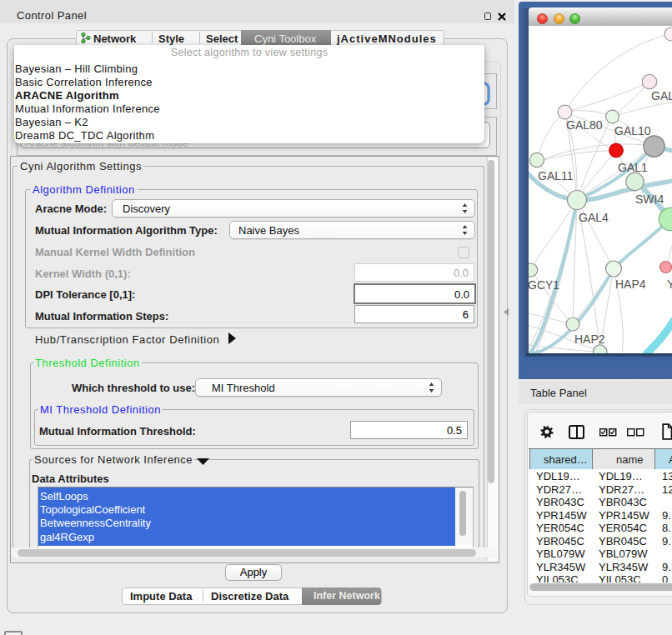 This screenshot has width=672, height=635. I want to click on svg-text: HAP2, so click(590, 339).